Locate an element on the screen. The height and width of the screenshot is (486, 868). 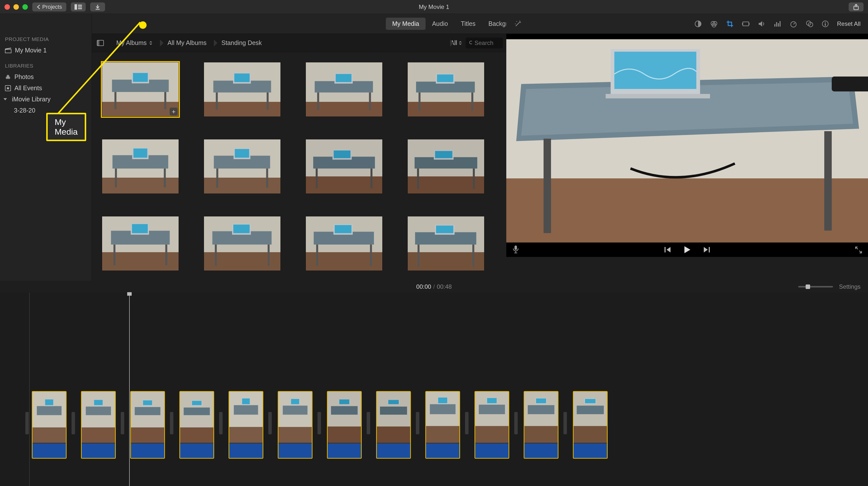
back-to-projects-button: Projects is located at coordinates (49, 7).